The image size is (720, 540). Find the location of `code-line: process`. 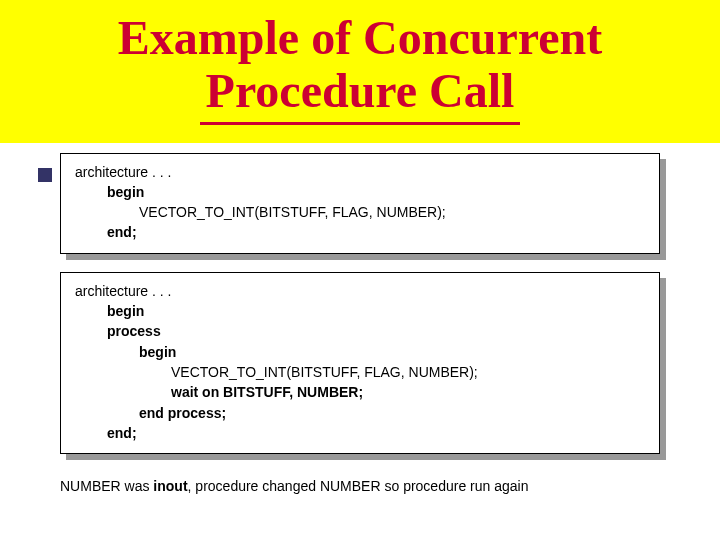

code-line: process is located at coordinates (360, 331).